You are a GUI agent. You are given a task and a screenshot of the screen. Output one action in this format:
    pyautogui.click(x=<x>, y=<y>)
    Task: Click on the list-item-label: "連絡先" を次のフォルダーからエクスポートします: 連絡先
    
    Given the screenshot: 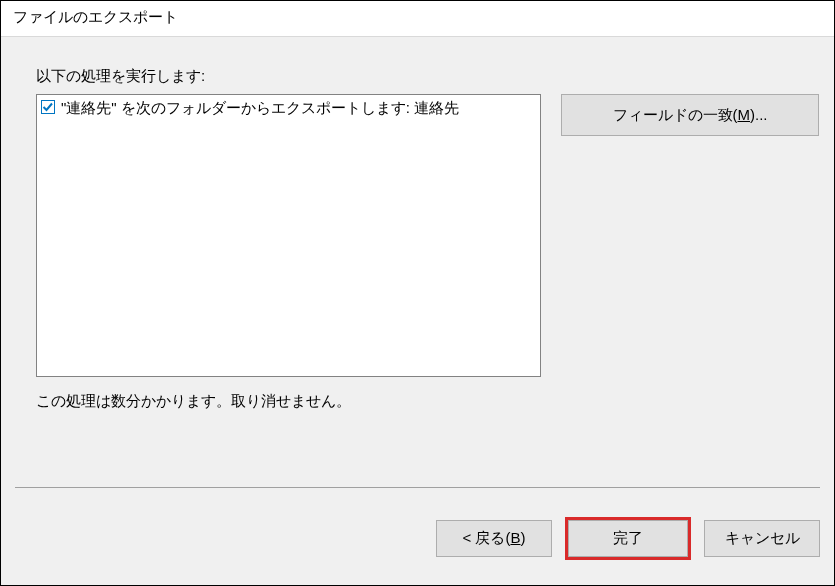 What is the action you would take?
    pyautogui.click(x=260, y=108)
    